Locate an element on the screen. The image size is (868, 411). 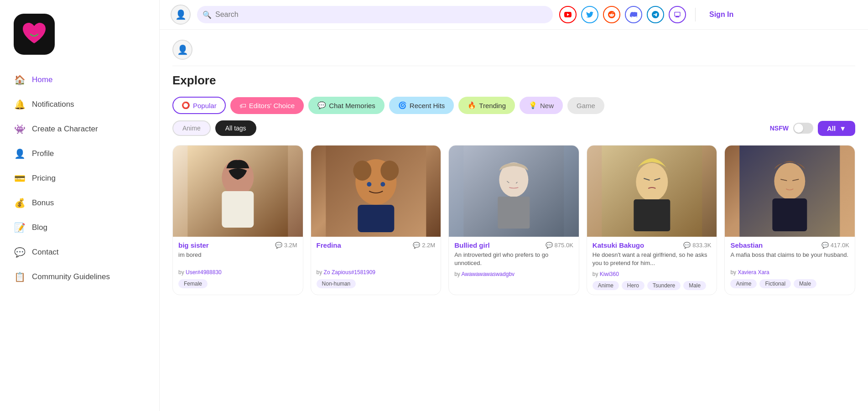
sign-in-button: Sign In is located at coordinates (722, 15).